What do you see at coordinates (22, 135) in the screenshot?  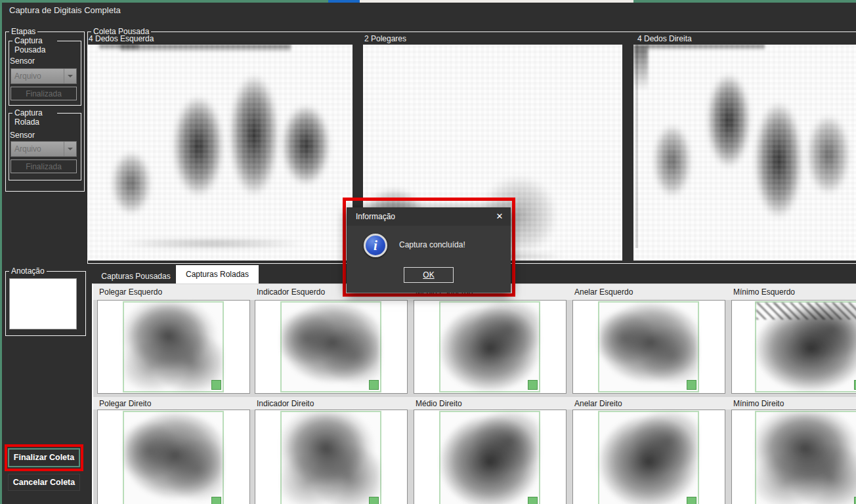 I see `rolada-sensor-label: Sensor` at bounding box center [22, 135].